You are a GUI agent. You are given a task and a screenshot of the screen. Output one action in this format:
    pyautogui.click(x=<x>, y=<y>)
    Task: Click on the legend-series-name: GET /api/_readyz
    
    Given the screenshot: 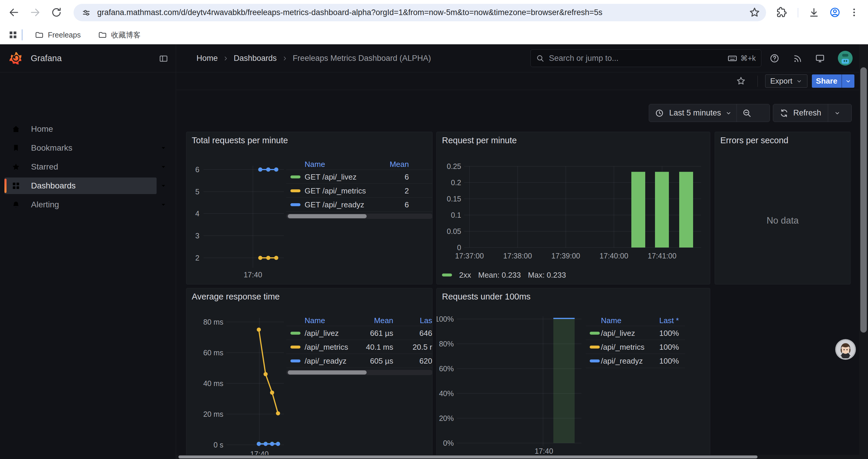 What is the action you would take?
    pyautogui.click(x=334, y=205)
    